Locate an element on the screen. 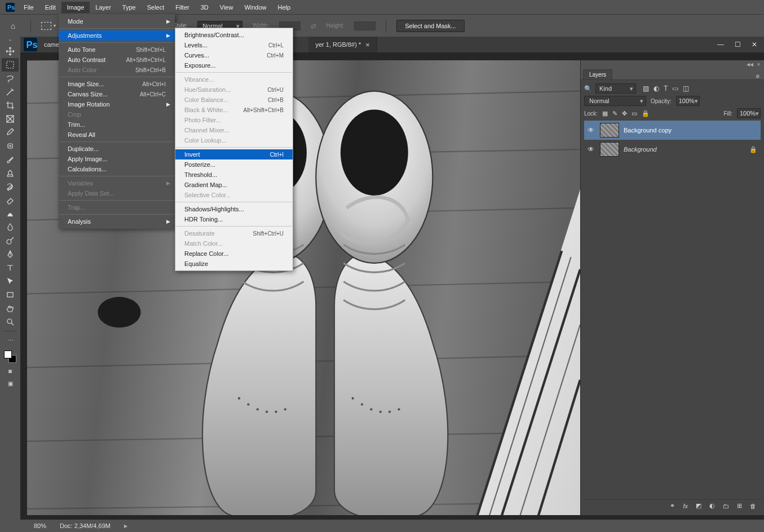 This screenshot has width=764, height=532. menu-image: Image is located at coordinates (76, 7).